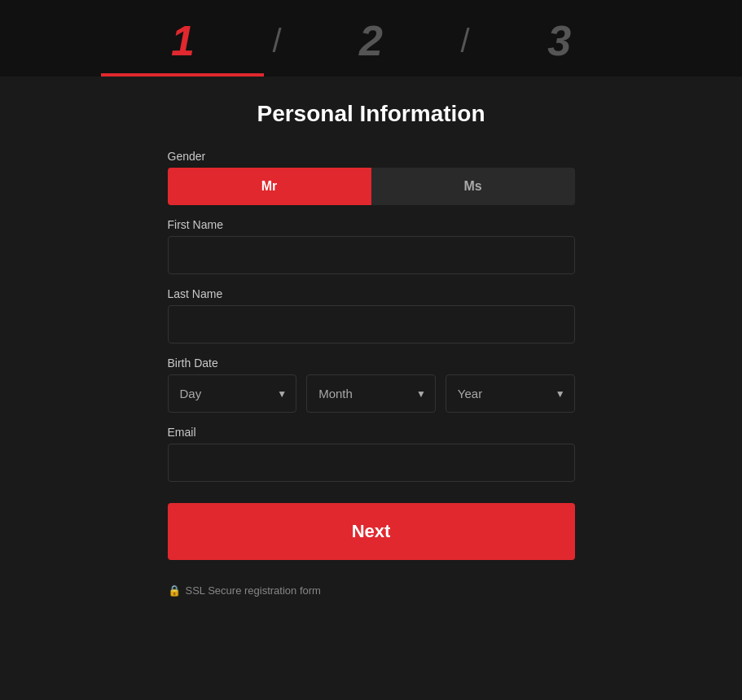  I want to click on year-select: Year 20062005 20001999 19901980 19701960…, so click(510, 394).